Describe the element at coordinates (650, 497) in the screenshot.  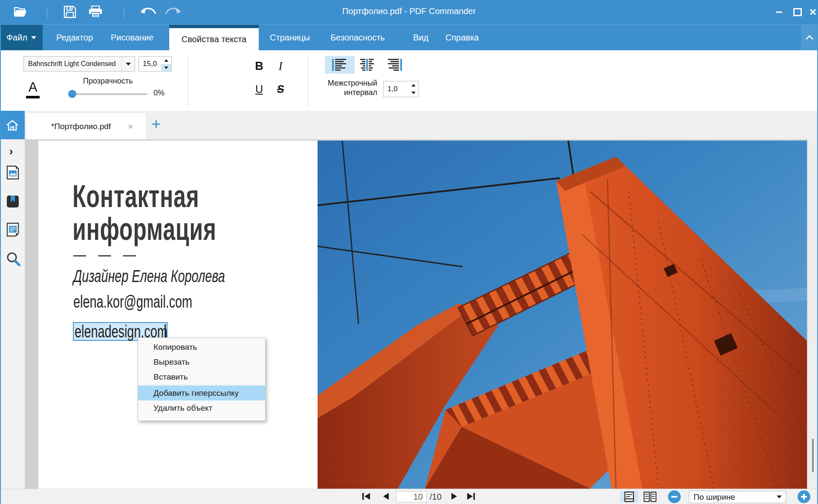
I see `two-page-view-icon` at that location.